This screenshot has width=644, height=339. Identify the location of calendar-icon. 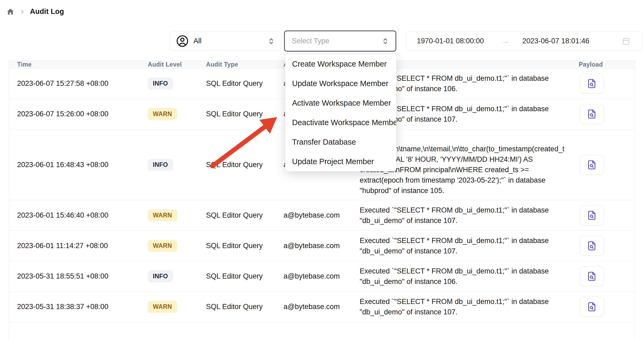
(626, 41).